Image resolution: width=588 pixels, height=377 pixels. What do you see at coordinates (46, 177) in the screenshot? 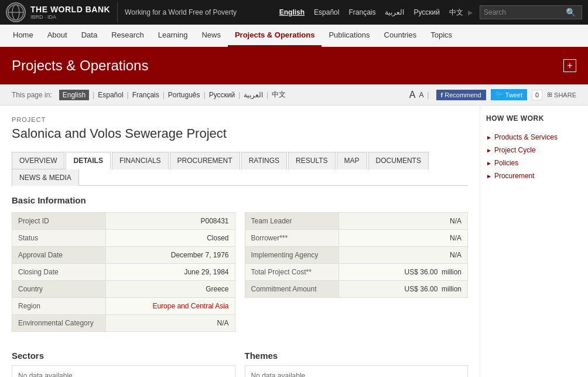
I see `tab-news-media: NEWS & MEDIA` at bounding box center [46, 177].